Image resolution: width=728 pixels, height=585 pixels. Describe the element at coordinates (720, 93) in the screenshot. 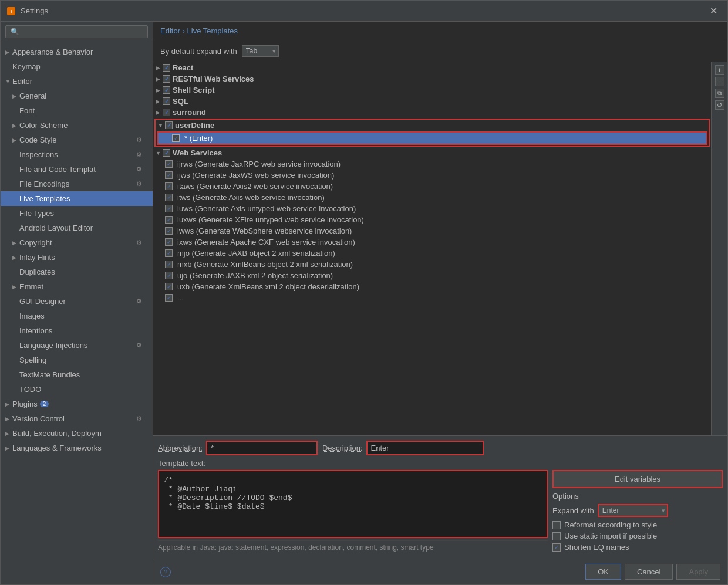

I see `copy-template-button: ⧉` at that location.